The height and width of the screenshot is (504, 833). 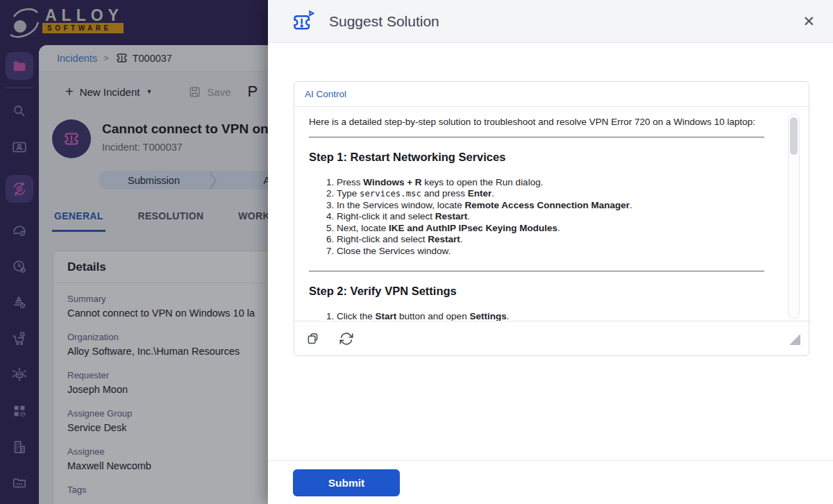 I want to click on step-item: Next, locate IKE and AuthIP IPsec Keying…, so click(x=550, y=229).